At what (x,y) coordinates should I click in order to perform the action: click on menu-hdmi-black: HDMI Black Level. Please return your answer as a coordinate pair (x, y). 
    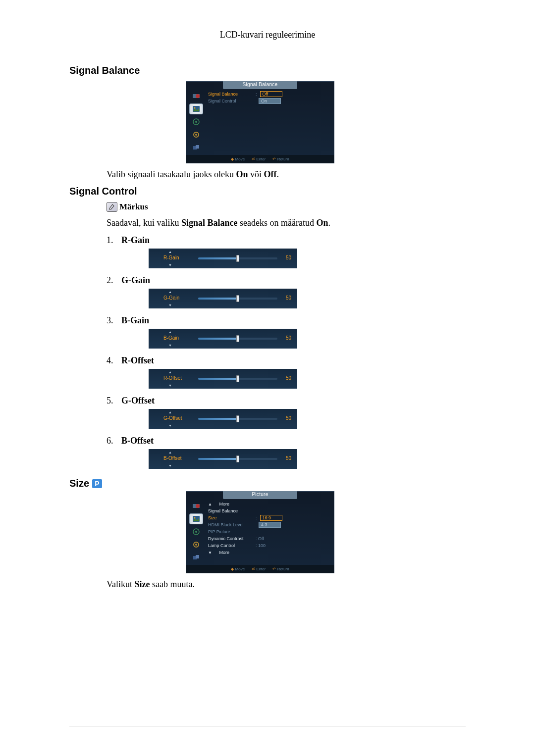
    Looking at the image, I should click on (230, 525).